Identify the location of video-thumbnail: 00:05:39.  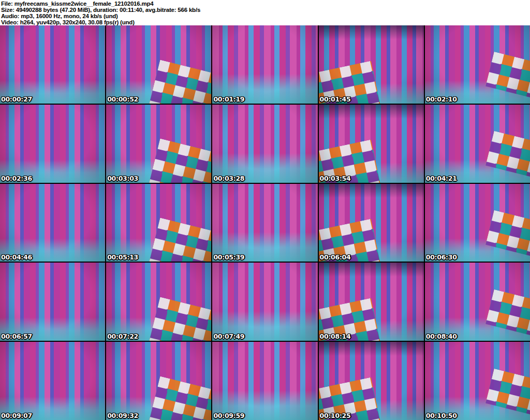
(265, 223).